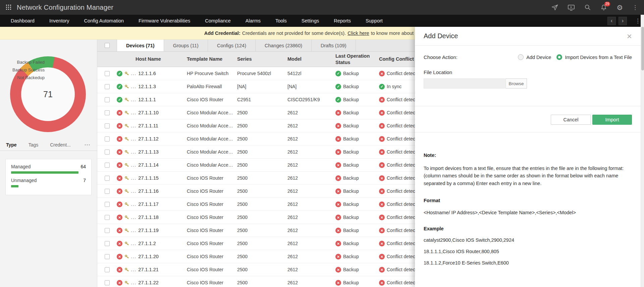 Image resolution: width=644 pixels, height=287 pixels. Describe the element at coordinates (382, 87) in the screenshot. I see `in-sync-icon: ✓` at that location.